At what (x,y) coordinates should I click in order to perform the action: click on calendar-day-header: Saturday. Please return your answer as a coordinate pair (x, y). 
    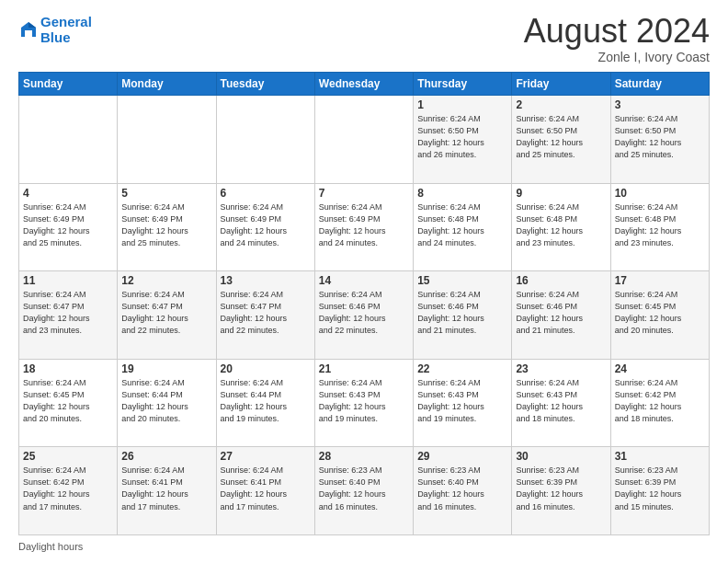
    Looking at the image, I should click on (660, 85).